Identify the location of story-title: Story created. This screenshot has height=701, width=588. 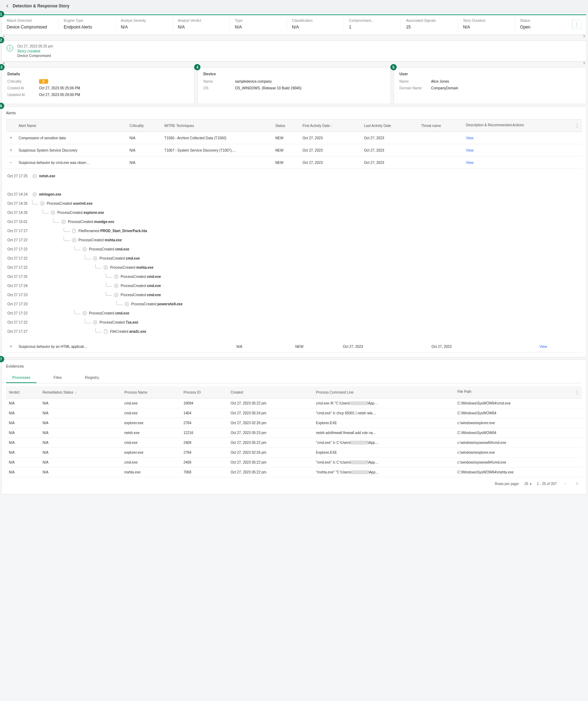
(35, 51).